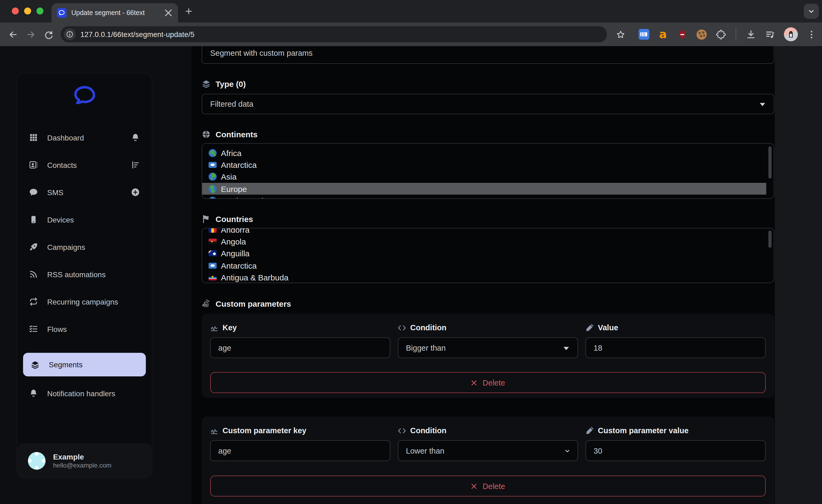 Image resolution: width=822 pixels, height=504 pixels. I want to click on code-icon, so click(402, 328).